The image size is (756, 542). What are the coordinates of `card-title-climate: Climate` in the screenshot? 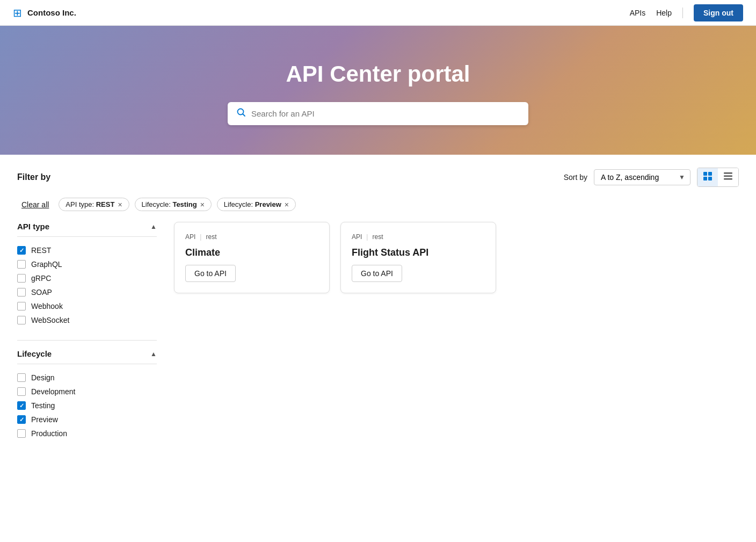 It's located at (252, 252).